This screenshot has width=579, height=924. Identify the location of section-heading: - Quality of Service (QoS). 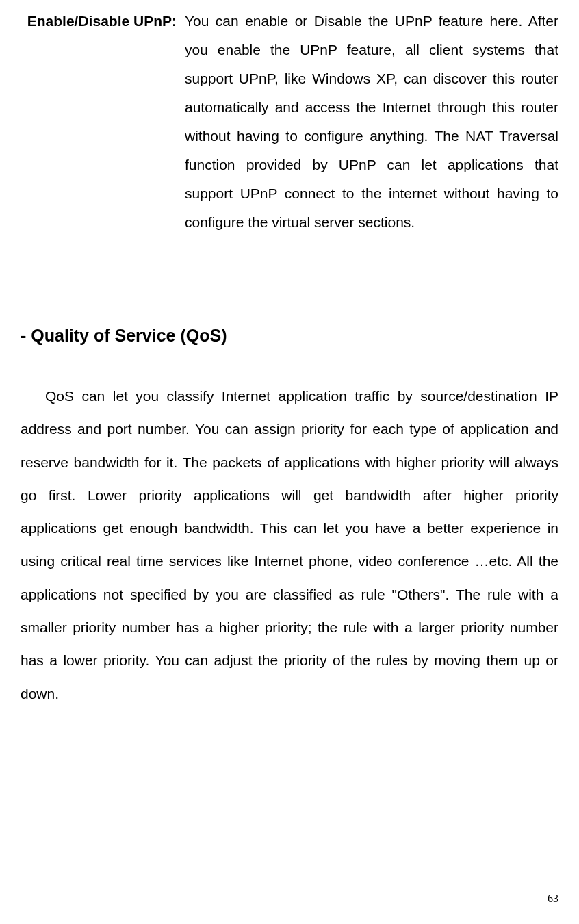
(290, 335).